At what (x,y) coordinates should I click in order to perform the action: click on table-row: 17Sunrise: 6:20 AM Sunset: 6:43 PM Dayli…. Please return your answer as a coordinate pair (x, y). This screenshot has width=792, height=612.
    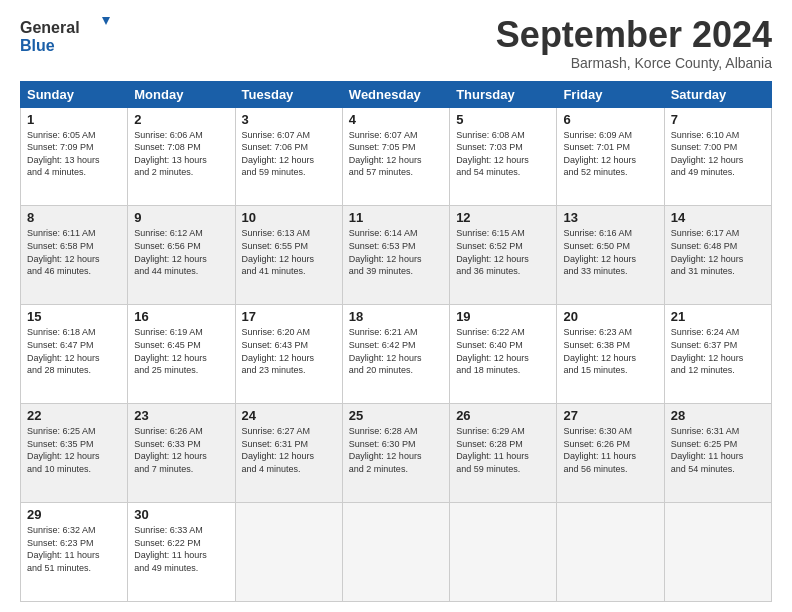
    Looking at the image, I should click on (288, 354).